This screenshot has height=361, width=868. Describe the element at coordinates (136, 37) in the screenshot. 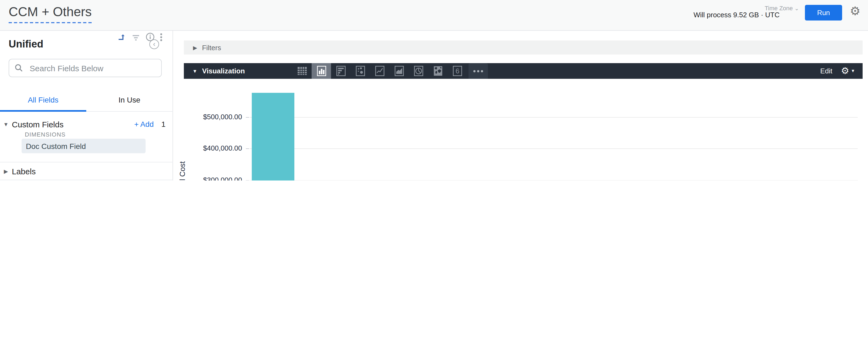

I see `filter-icon` at that location.